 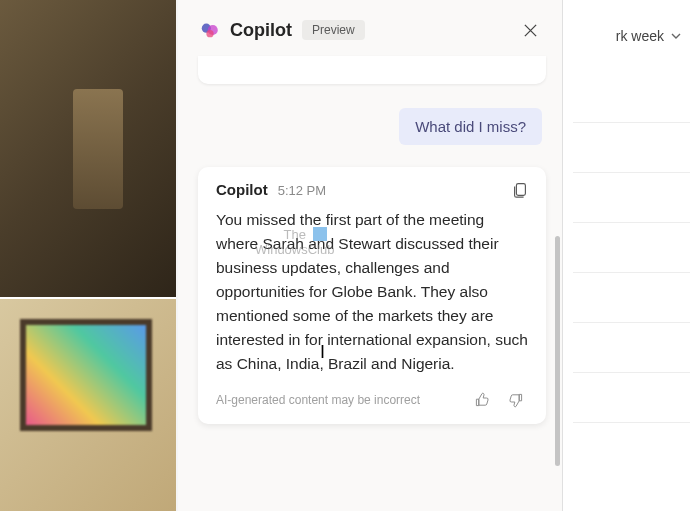 I want to click on preview-badge: Preview, so click(x=334, y=30).